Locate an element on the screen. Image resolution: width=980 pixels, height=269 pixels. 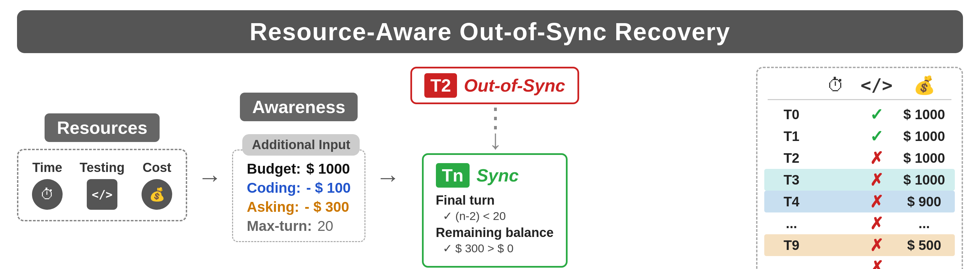
td-row-name: T4 is located at coordinates (791, 202).